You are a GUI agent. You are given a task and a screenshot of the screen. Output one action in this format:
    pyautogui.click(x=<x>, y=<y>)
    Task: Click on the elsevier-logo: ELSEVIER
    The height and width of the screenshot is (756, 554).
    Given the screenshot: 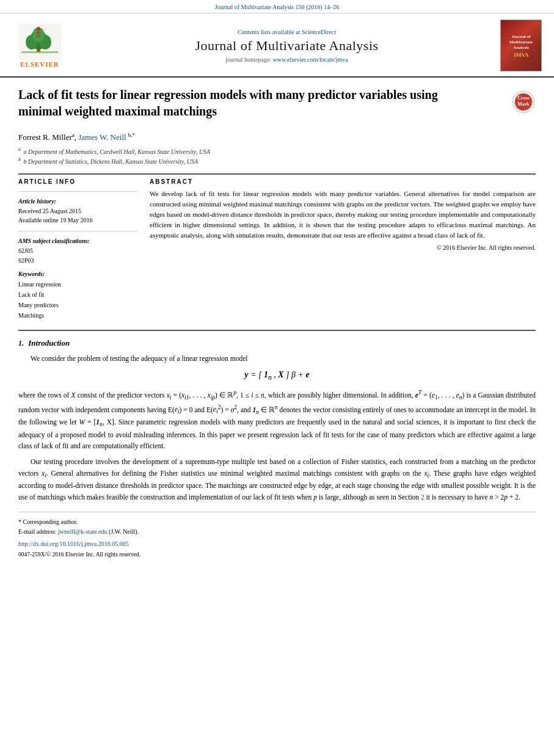 What is the action you would take?
    pyautogui.click(x=40, y=46)
    